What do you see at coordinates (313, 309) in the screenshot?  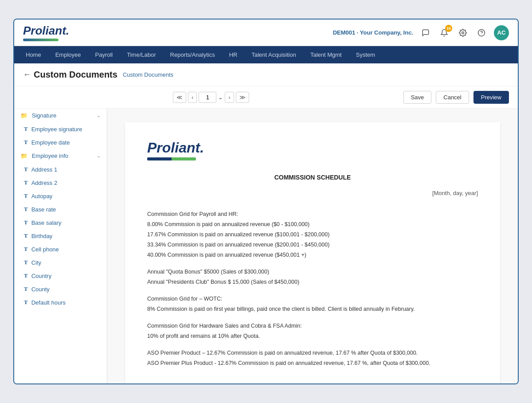 I see `doc-line: 8% Commission is paid on first year bill…` at bounding box center [313, 309].